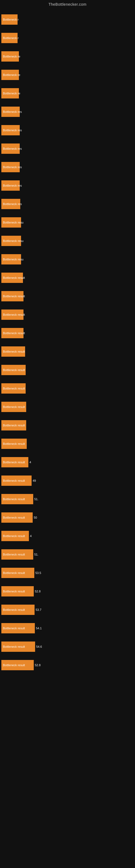  Describe the element at coordinates (39, 647) in the screenshot. I see `bar-value: 54.6` at that location.